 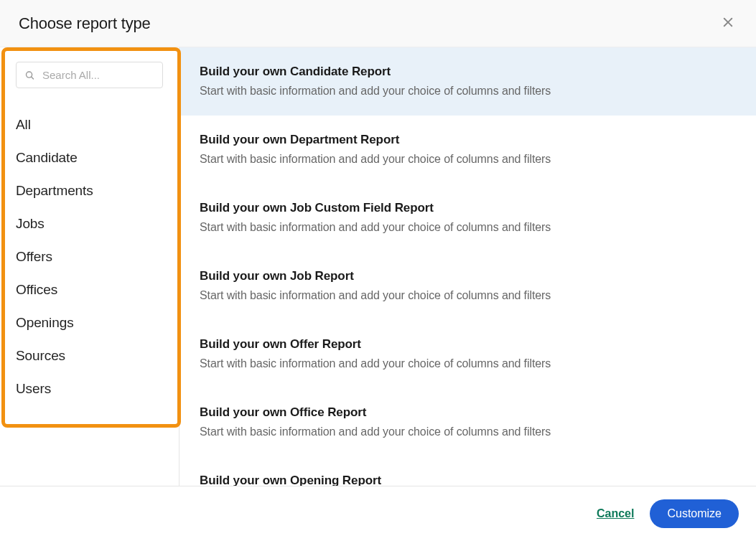 What do you see at coordinates (728, 23) in the screenshot?
I see `close-button` at bounding box center [728, 23].